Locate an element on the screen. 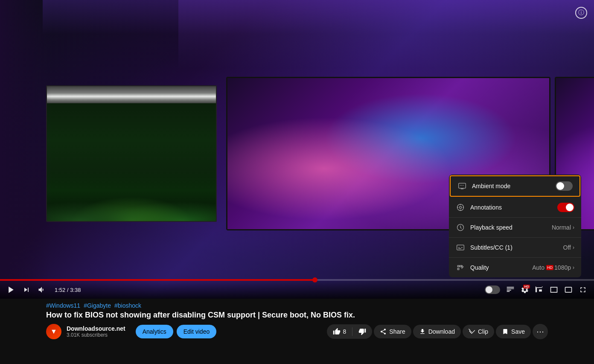  quality-chevron: › is located at coordinates (574, 268).